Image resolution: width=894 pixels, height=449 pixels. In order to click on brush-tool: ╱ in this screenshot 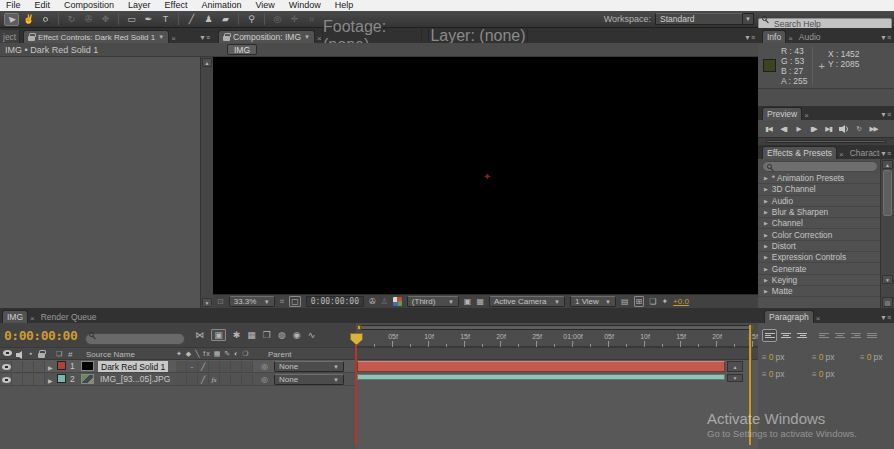, I will do `click(192, 20)`.